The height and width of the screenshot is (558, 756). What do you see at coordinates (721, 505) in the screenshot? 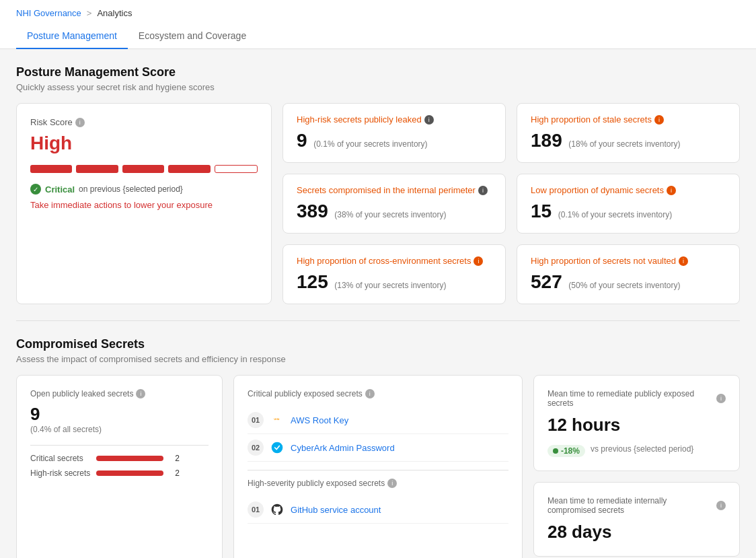
I see `mtr-internal-info-icon: i` at bounding box center [721, 505].